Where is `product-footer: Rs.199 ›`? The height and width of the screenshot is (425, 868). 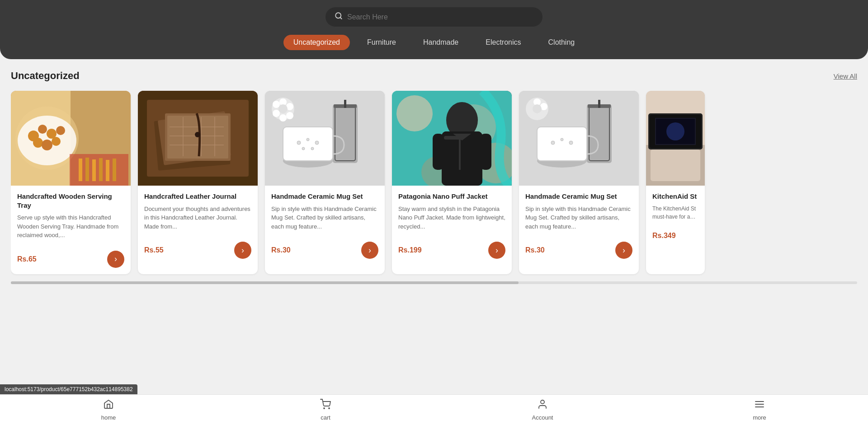 product-footer: Rs.199 › is located at coordinates (452, 251).